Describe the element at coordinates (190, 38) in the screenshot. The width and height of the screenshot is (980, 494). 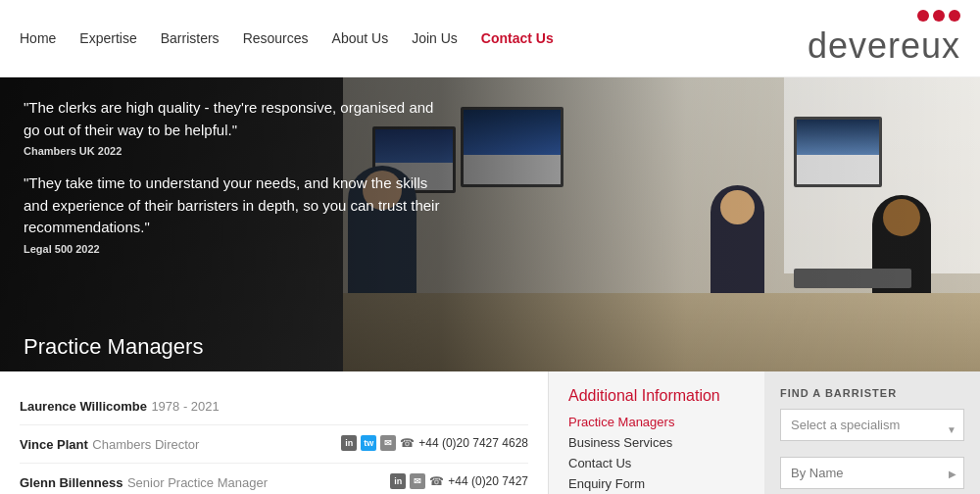
I see `nav-barristers: Barristers` at that location.